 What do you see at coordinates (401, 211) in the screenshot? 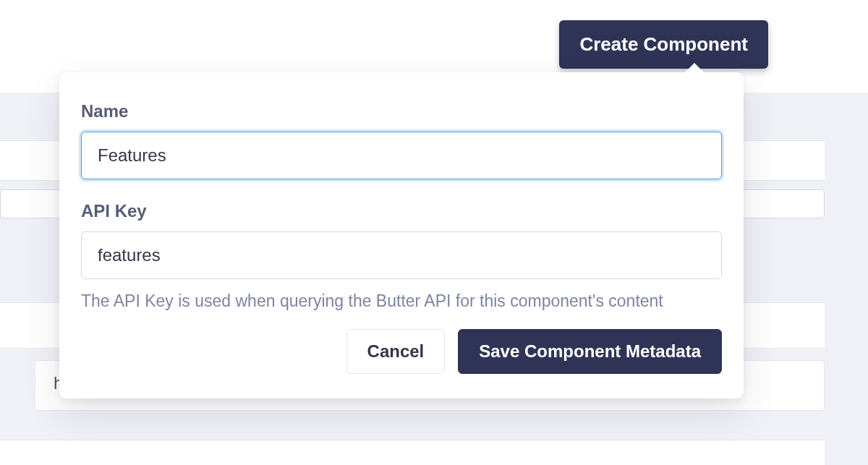
I see `apikey-label: API Key` at bounding box center [401, 211].